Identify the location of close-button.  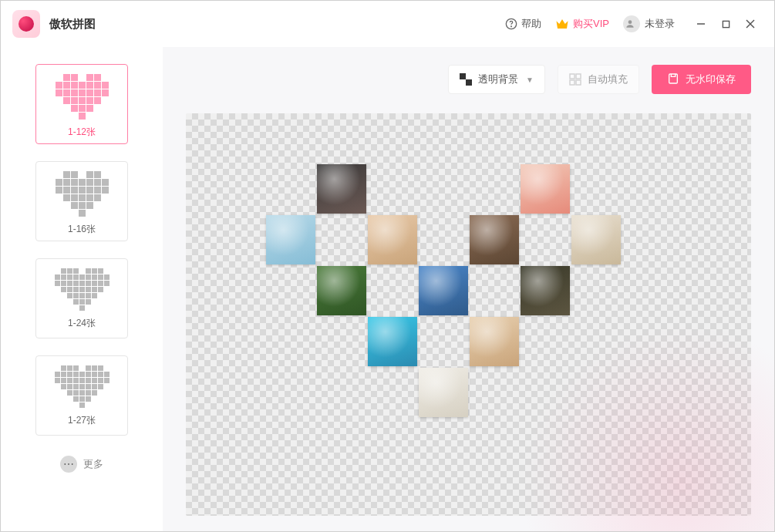
(750, 24).